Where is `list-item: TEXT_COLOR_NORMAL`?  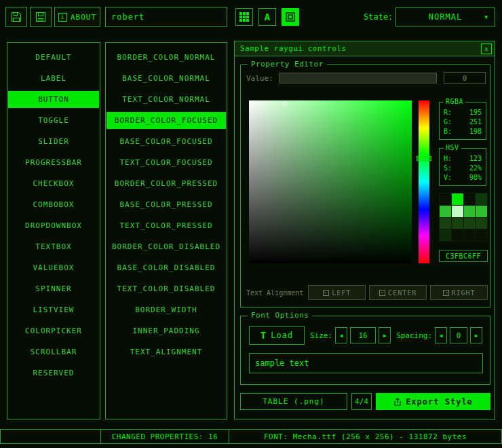
list-item: TEXT_COLOR_NORMAL is located at coordinates (166, 99).